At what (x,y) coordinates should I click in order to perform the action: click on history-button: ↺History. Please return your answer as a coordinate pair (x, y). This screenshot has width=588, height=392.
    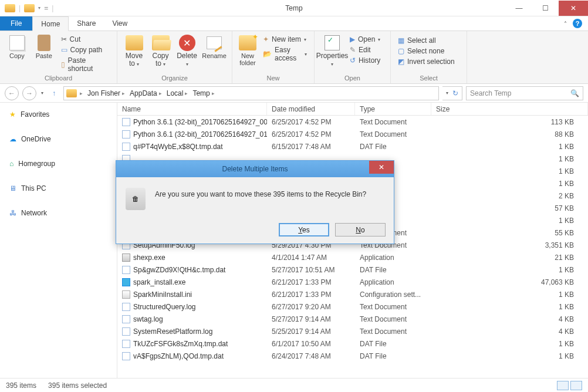
    Looking at the image, I should click on (365, 60).